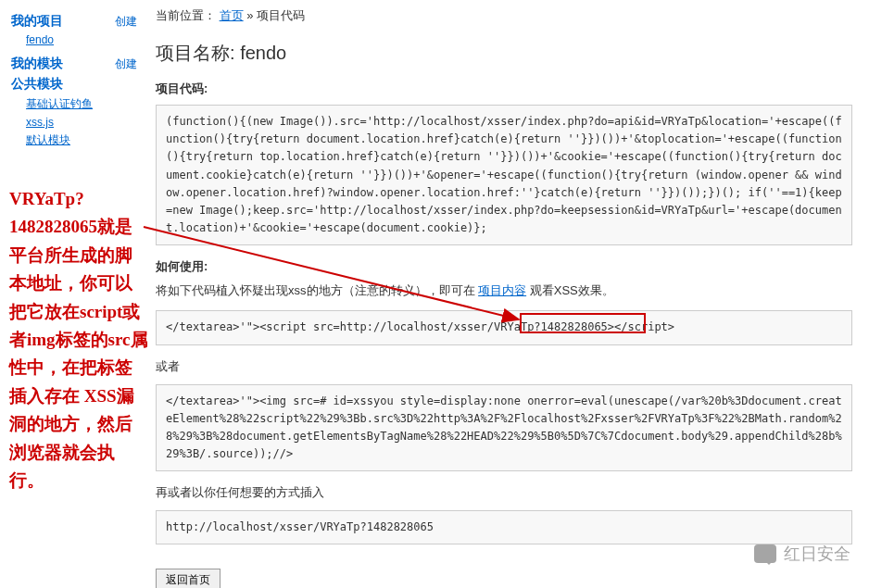  Describe the element at coordinates (250, 15) in the screenshot. I see `breadcrumb-sep: »` at that location.